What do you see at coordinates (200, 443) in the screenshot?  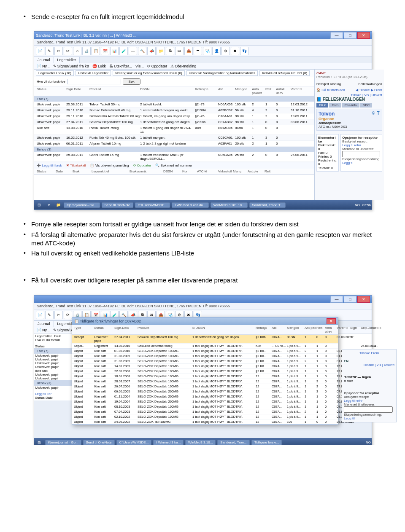 I see `taskbar-item: WinMed3 3.10...` at bounding box center [200, 443].